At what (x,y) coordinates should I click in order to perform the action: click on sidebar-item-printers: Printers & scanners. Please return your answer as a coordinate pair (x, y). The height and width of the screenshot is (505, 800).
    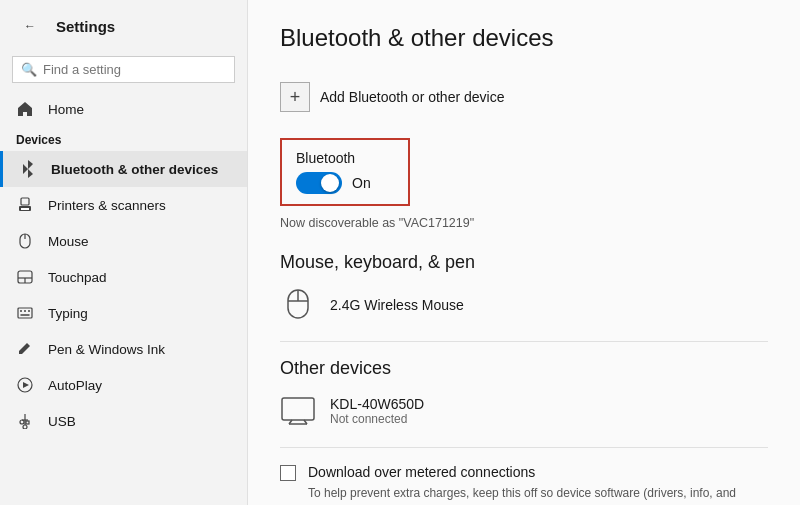
    Looking at the image, I should click on (124, 205).